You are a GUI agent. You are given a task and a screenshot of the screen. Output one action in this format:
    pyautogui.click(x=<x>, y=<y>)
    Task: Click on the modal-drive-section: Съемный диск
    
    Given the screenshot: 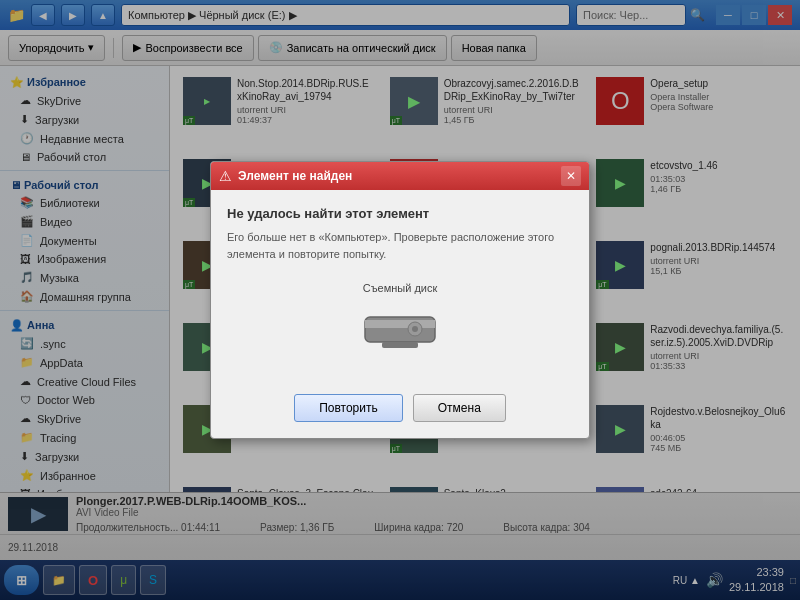 What is the action you would take?
    pyautogui.click(x=400, y=321)
    